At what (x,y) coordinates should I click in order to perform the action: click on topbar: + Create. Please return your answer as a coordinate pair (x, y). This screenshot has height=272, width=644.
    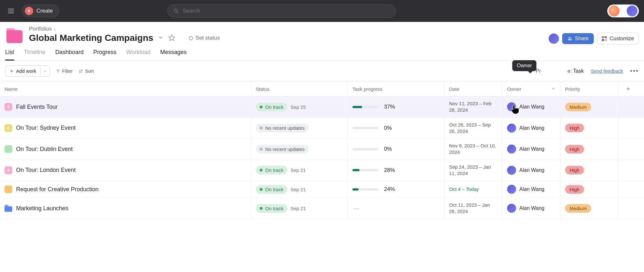
    Looking at the image, I should click on (322, 11).